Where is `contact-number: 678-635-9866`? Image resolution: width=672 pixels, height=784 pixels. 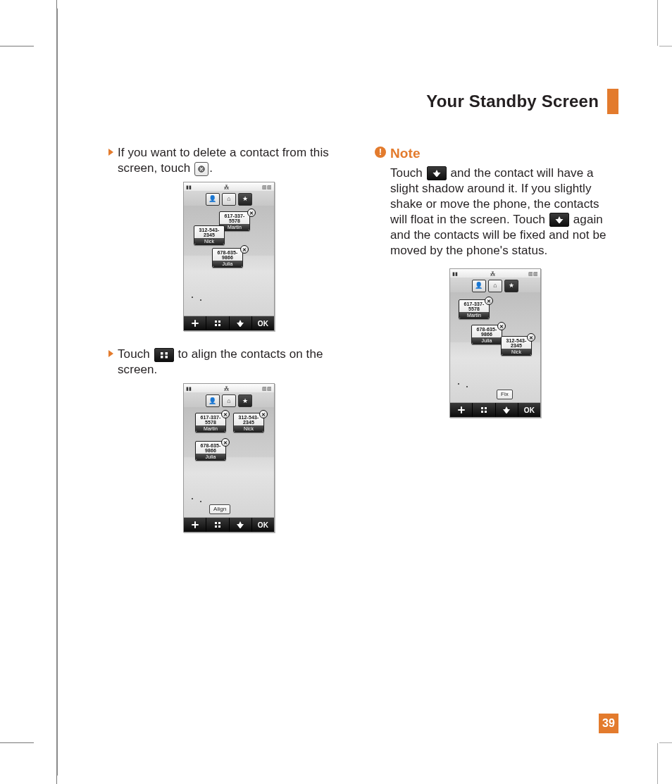 contact-number: 678-635-9866 is located at coordinates (228, 254).